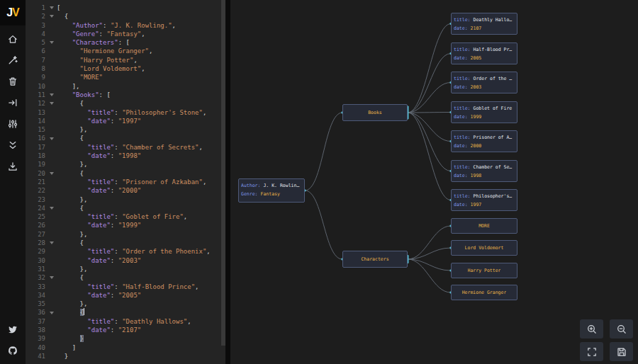 This screenshot has width=638, height=364. What do you see at coordinates (484, 54) in the screenshot?
I see `graph-node-book: title:Half-Blood Princedate:2005` at bounding box center [484, 54].